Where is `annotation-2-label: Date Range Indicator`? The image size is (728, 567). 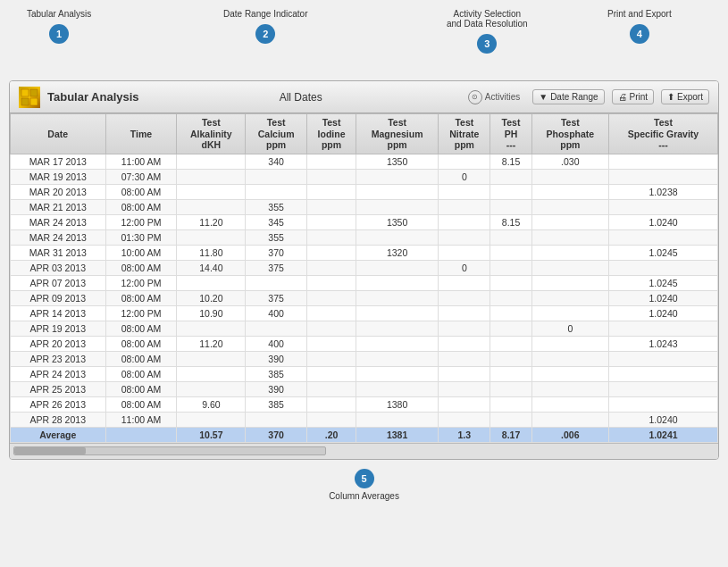 annotation-2-label: Date Range Indicator is located at coordinates (266, 14).